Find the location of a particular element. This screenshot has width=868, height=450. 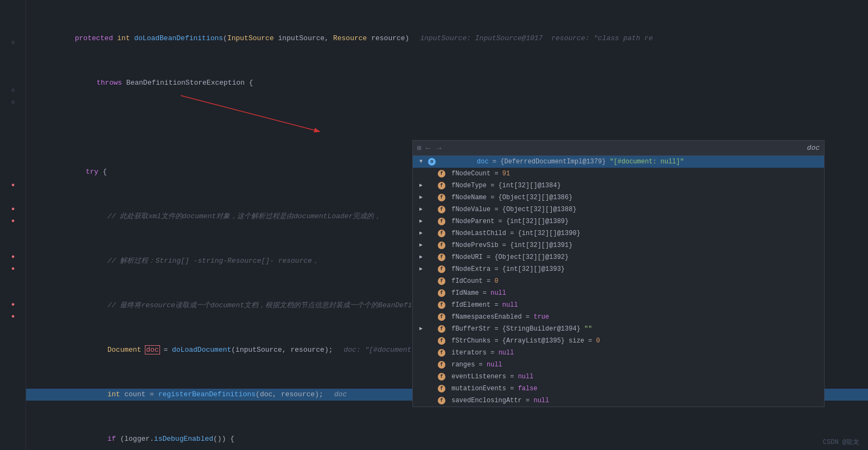

tree-expand-arrow: ▼ is located at coordinates (423, 162).